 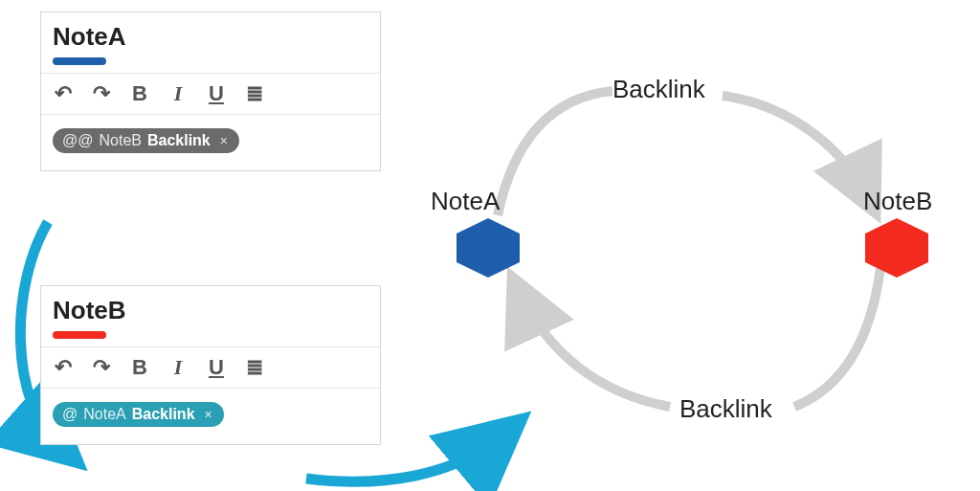 What do you see at coordinates (898, 201) in the screenshot?
I see `graph-node-label-b: NoteB` at bounding box center [898, 201].